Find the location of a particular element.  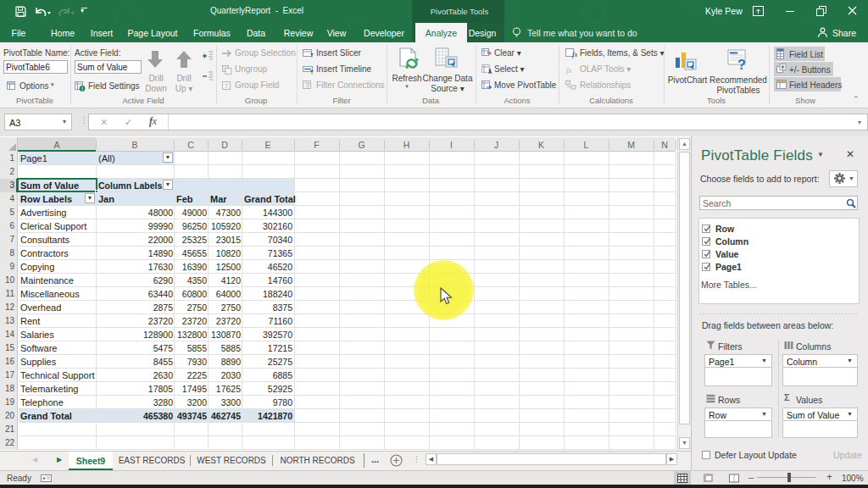

svg-text: 7 is located at coordinates (226, 86).